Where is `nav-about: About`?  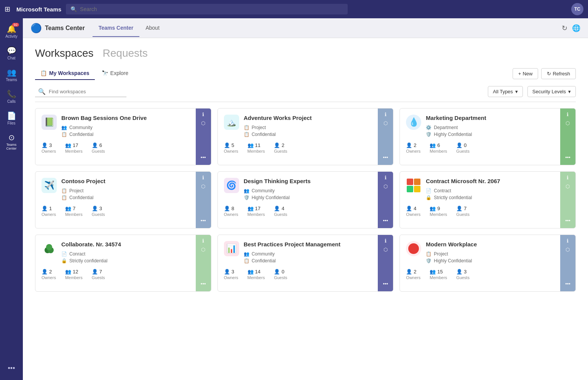
nav-about: About is located at coordinates (152, 28).